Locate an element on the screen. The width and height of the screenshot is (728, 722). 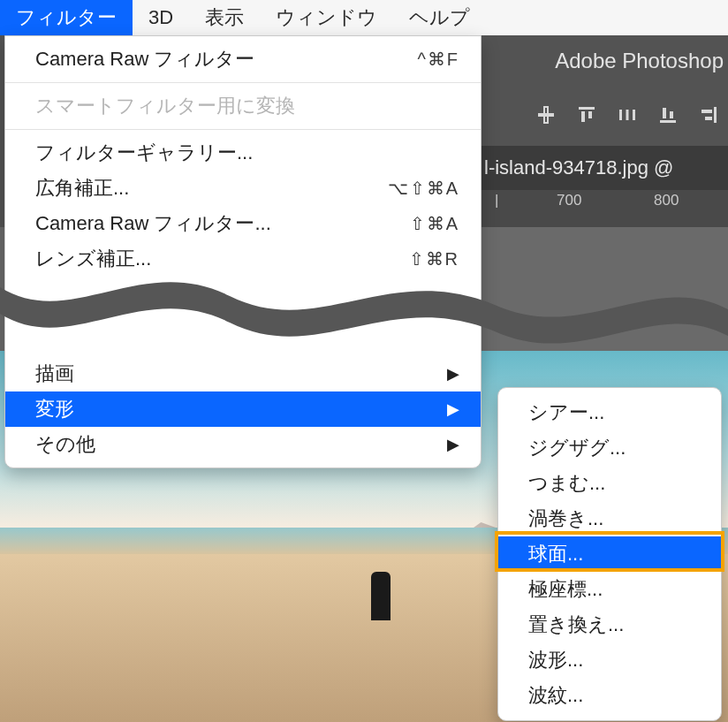
align-vcenter-icon is located at coordinates (546, 115).